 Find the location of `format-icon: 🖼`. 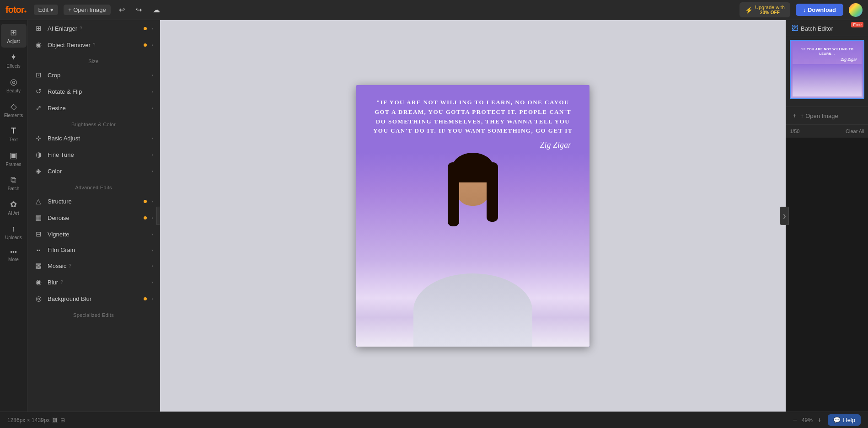

format-icon: 🖼 is located at coordinates (55, 420).